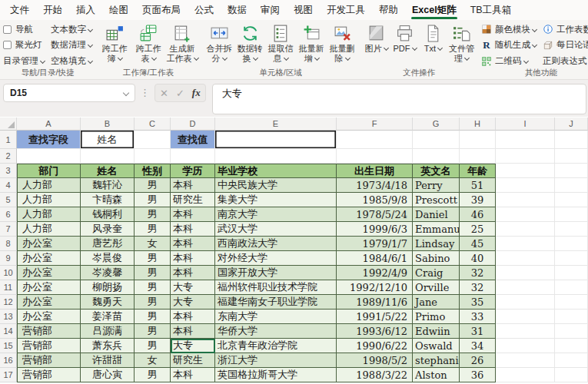 Image resolution: width=588 pixels, height=384 pixels. Describe the element at coordinates (152, 124) in the screenshot. I see `column-header-C: C` at that location.